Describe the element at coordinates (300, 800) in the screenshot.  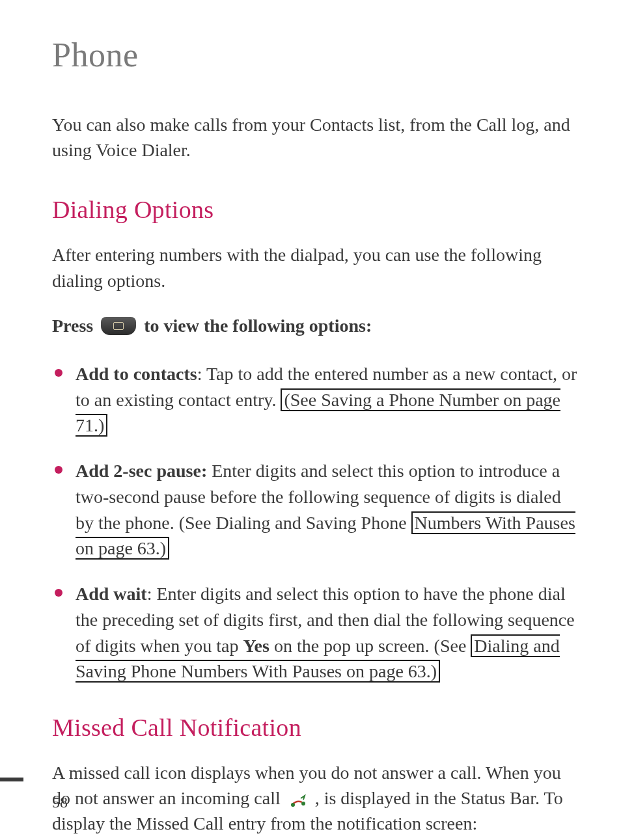
I see `missed-call-icon` at that location.